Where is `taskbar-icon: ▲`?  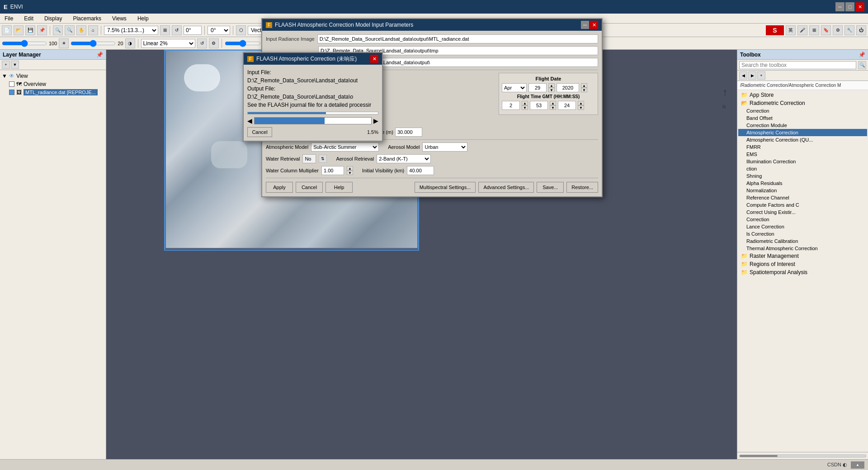
taskbar-icon: ▲ is located at coordinates (858, 465).